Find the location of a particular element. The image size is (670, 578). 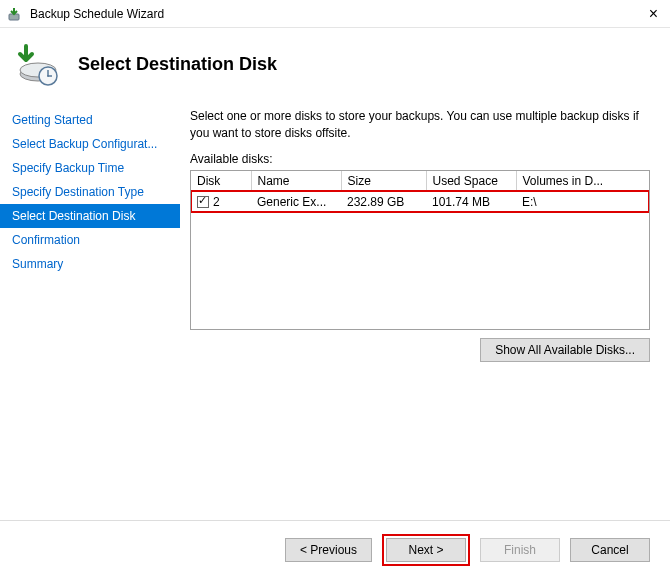

titlebar: Backup Schedule Wizard × is located at coordinates (335, 14).